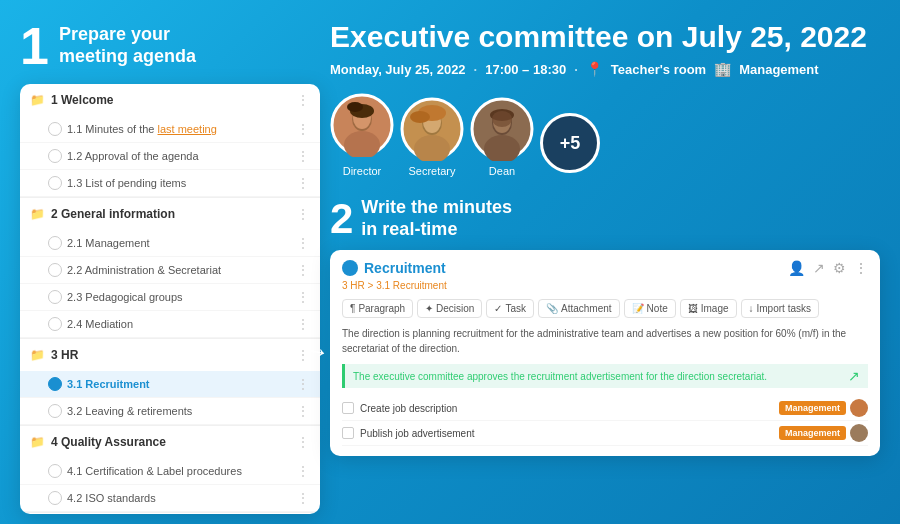 This screenshot has height=524, width=900. Describe the element at coordinates (170, 270) in the screenshot. I see `item-2-2: 2.2 Administration & Secretariat ⋮` at that location.